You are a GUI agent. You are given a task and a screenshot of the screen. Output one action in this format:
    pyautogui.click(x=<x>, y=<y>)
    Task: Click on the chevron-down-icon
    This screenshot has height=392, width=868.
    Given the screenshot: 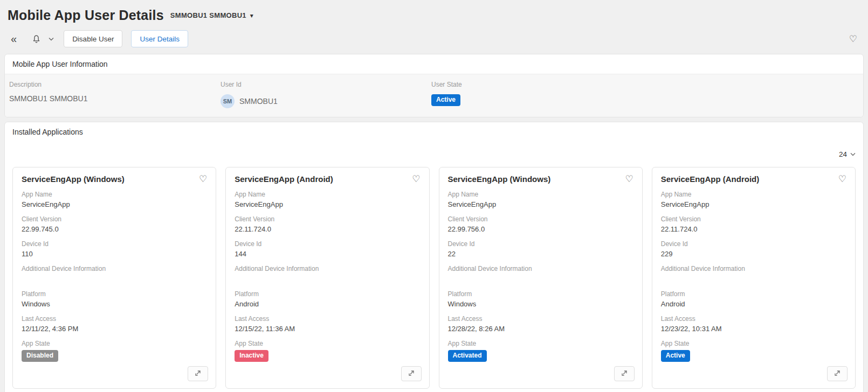 What is the action you would take?
    pyautogui.click(x=853, y=154)
    